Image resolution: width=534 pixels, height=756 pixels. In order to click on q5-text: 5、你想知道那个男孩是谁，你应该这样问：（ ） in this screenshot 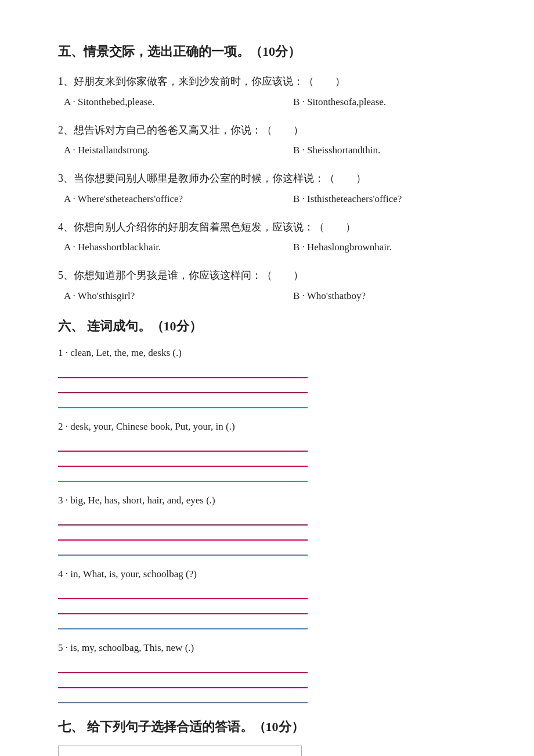, I will do `click(273, 275)`.